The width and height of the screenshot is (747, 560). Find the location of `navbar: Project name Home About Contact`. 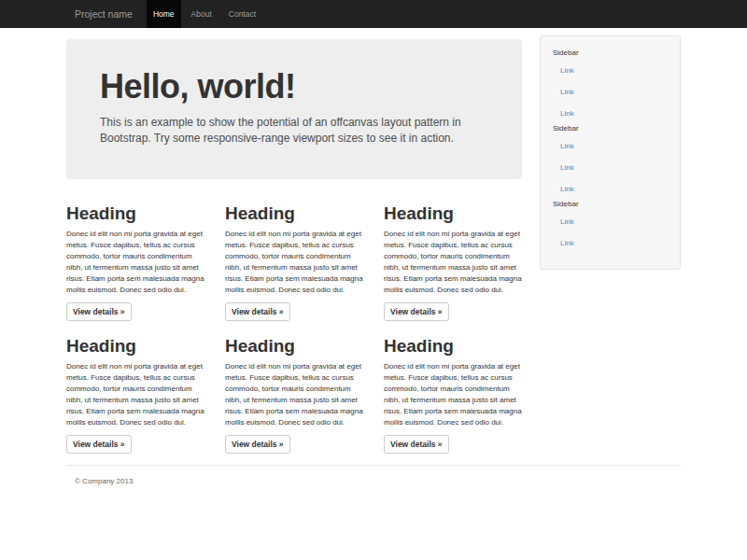

navbar: Project name Home About Contact is located at coordinates (374, 14).